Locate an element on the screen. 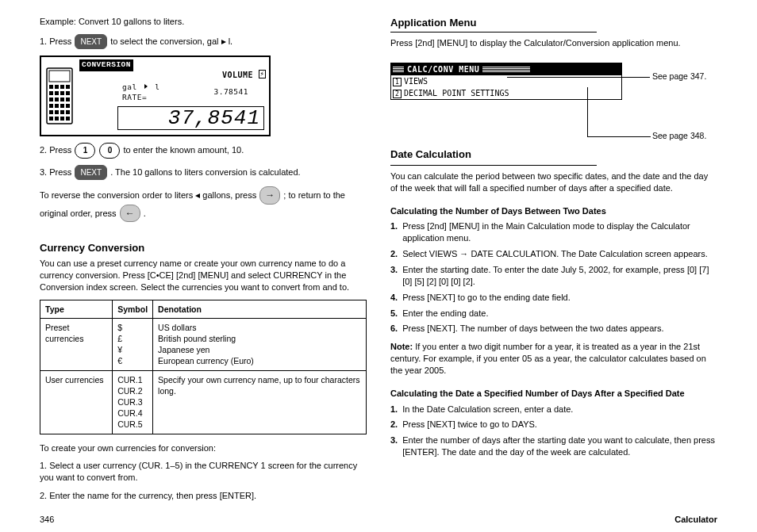 The image size is (757, 532). list-item: Enter the ending date. is located at coordinates (445, 314).